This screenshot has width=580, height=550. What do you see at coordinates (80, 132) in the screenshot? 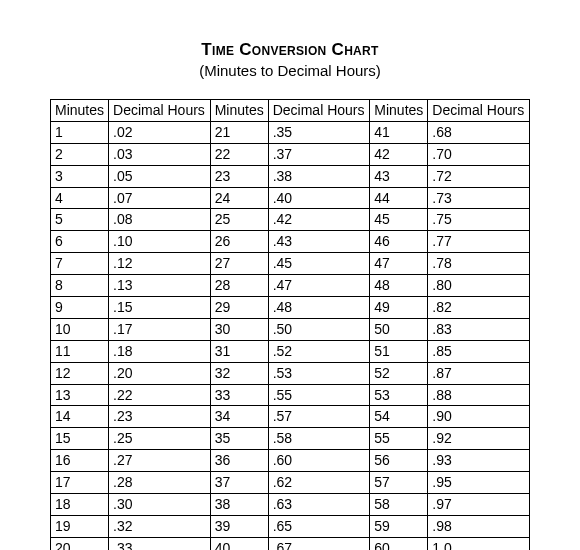
I see `cell-minutes: 1` at bounding box center [80, 132].